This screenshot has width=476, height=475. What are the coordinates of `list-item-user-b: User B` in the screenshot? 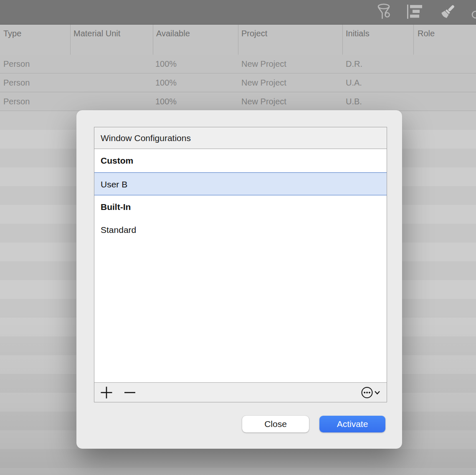 It's located at (241, 184).